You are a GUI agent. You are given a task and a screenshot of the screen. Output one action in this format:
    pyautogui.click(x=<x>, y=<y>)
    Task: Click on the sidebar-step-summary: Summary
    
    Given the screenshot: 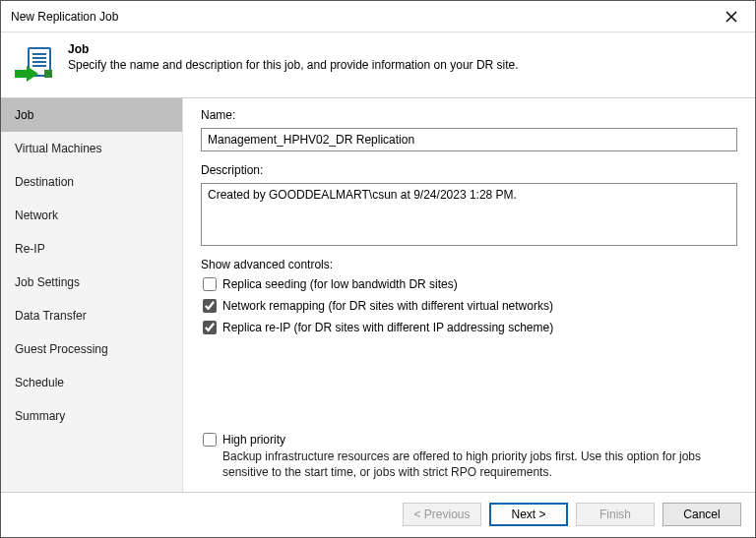 What is the action you would take?
    pyautogui.click(x=92, y=416)
    